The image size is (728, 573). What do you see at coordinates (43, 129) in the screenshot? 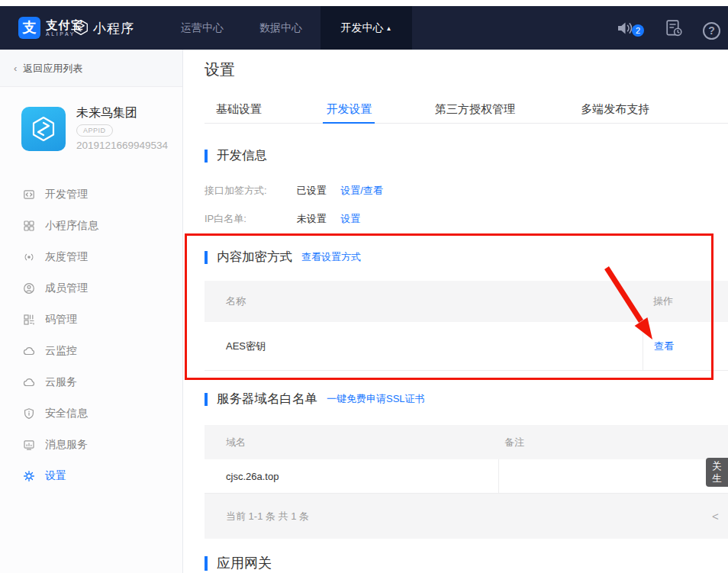
I see `app-avatar` at bounding box center [43, 129].